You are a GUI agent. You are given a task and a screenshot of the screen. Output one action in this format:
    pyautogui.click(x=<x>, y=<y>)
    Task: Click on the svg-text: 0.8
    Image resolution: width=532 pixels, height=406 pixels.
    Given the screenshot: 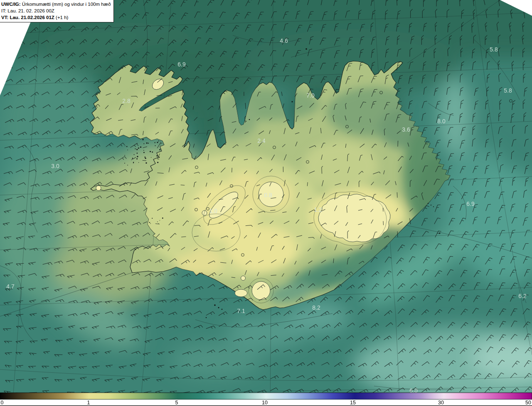 What is the action you would take?
    pyautogui.click(x=268, y=195)
    